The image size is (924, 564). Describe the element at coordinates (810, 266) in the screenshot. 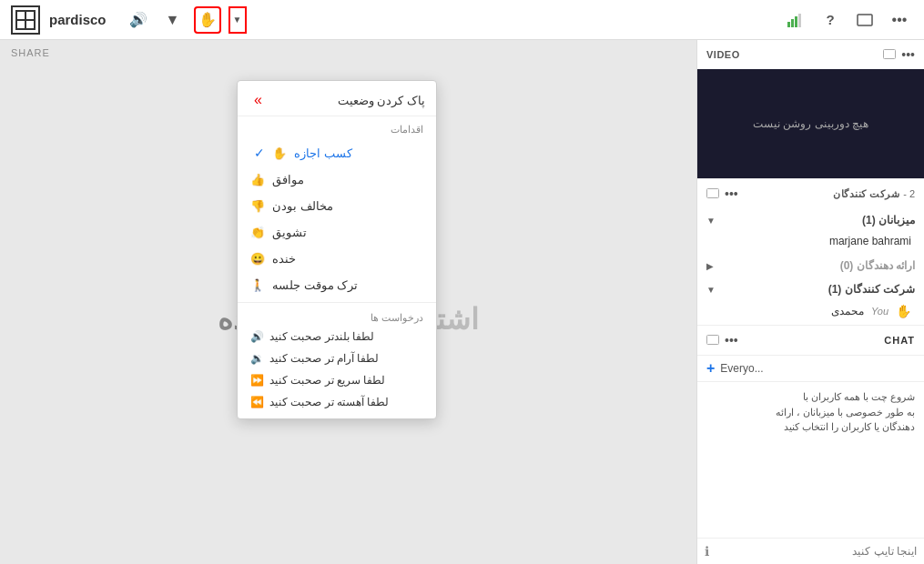

I see `providers-group-header: ▶ ارائه دهندگان (0)` at that location.